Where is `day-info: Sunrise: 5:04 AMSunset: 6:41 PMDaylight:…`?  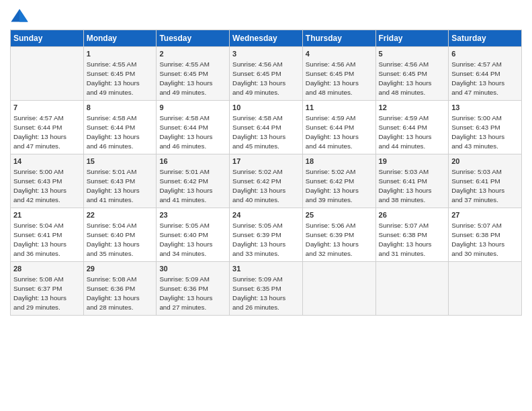
day-info: Sunrise: 5:04 AMSunset: 6:41 PMDaylight:… is located at coordinates (47, 239).